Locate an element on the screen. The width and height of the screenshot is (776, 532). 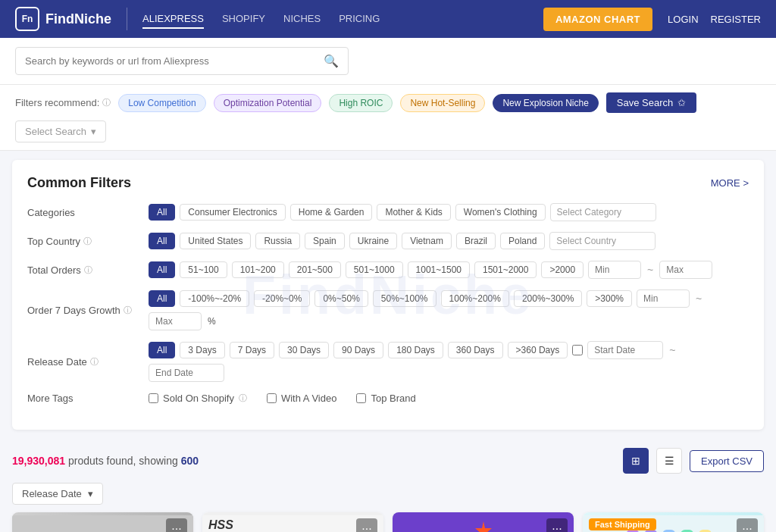
growth-50-100-btn: 50%~100% is located at coordinates (405, 299).